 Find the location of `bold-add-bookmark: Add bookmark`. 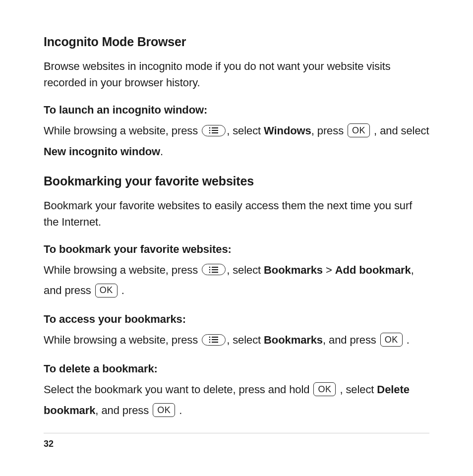

bold-add-bookmark: Add bookmark is located at coordinates (373, 270).